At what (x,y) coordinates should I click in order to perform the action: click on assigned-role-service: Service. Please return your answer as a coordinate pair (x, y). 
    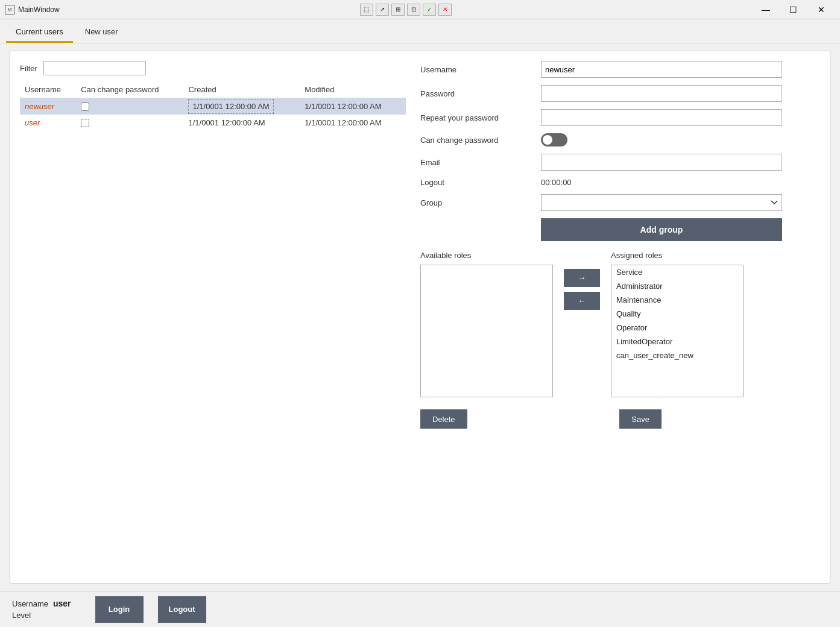
    Looking at the image, I should click on (677, 273).